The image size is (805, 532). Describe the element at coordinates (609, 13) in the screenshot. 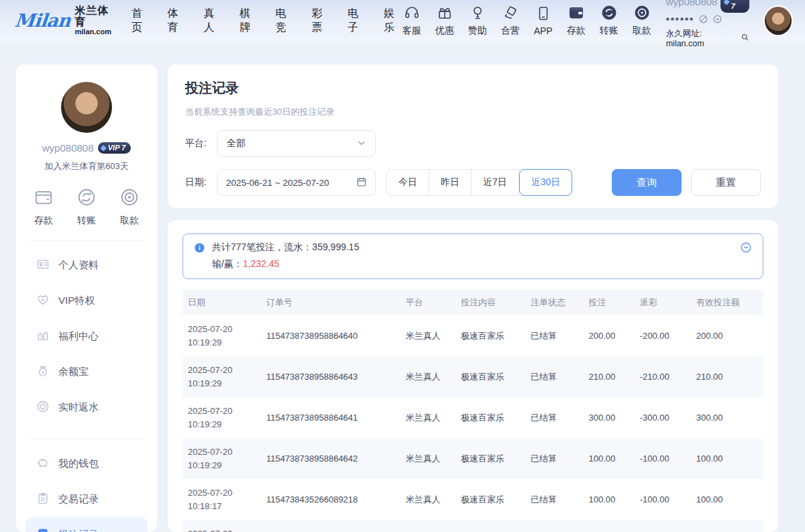

I see `transfer-dark-icon` at that location.